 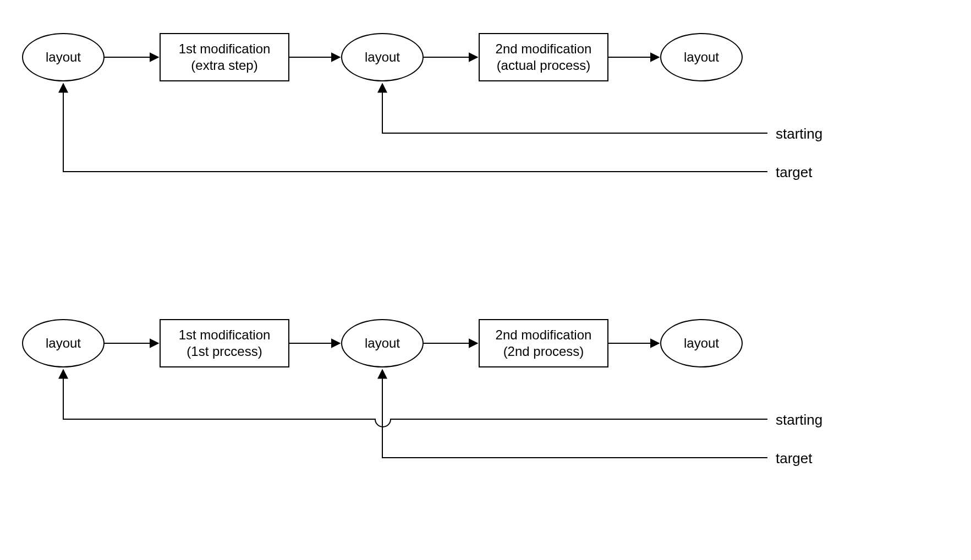 What do you see at coordinates (794, 459) in the screenshot?
I see `flow2-target-label: target` at bounding box center [794, 459].